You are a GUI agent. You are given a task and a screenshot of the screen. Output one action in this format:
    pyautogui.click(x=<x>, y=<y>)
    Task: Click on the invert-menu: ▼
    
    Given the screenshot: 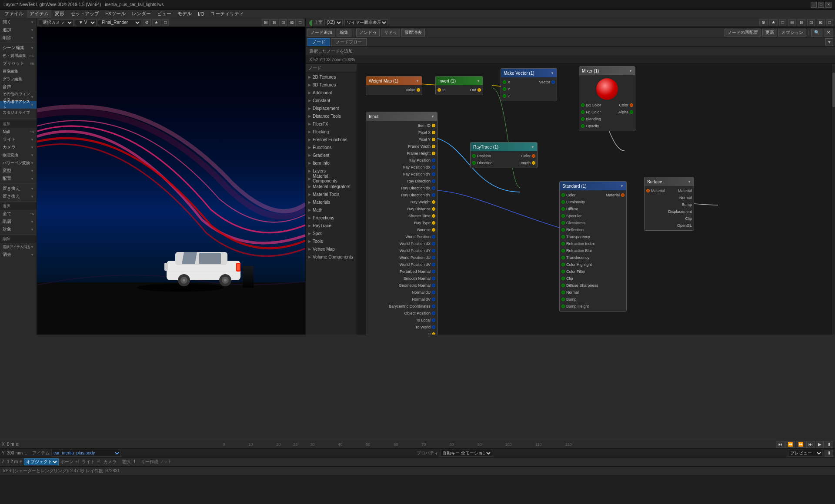 What is the action you would take?
    pyautogui.click(x=478, y=81)
    